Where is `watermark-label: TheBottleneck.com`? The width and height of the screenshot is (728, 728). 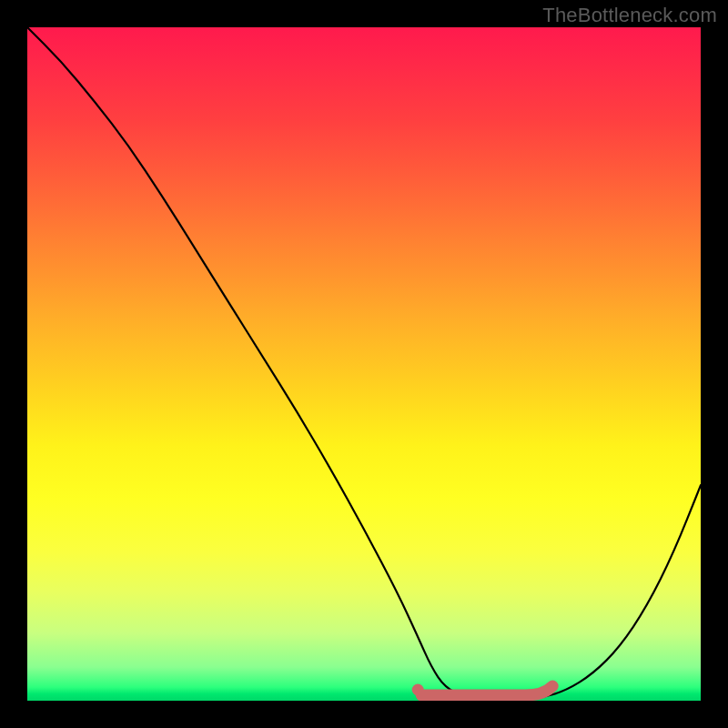
watermark-label: TheBottleneck.com is located at coordinates (630, 15).